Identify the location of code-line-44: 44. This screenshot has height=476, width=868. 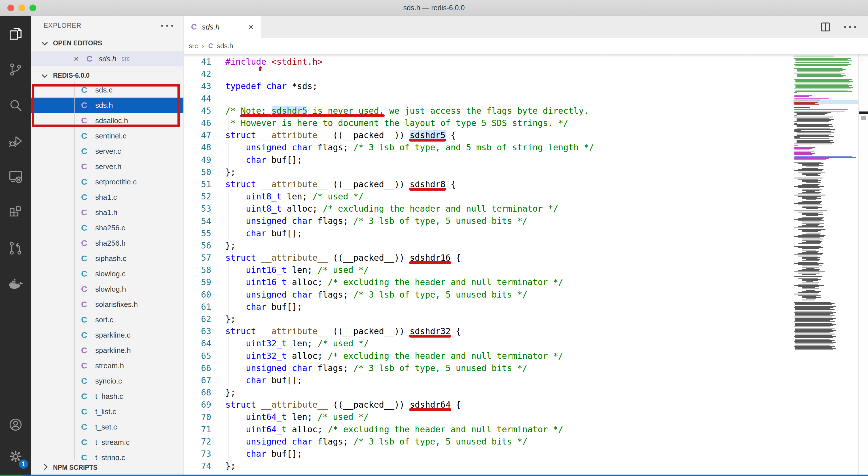
(488, 98).